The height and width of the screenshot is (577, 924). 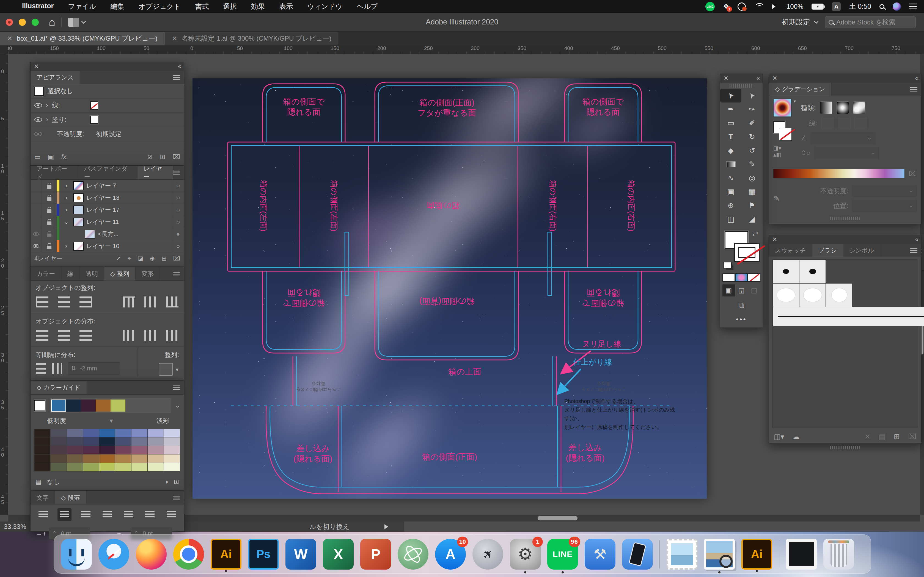 I want to click on appearance-row-selection: 選択なし, so click(x=107, y=91).